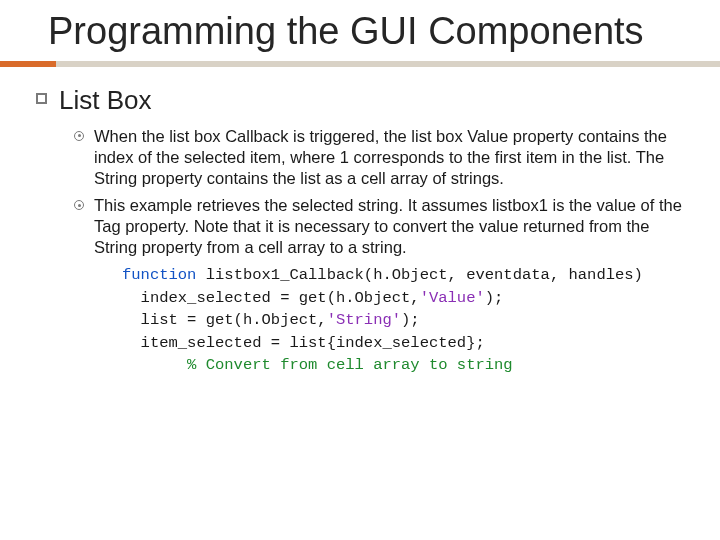 The width and height of the screenshot is (720, 540). Describe the element at coordinates (452, 298) in the screenshot. I see `code-string: 'Value'` at that location.